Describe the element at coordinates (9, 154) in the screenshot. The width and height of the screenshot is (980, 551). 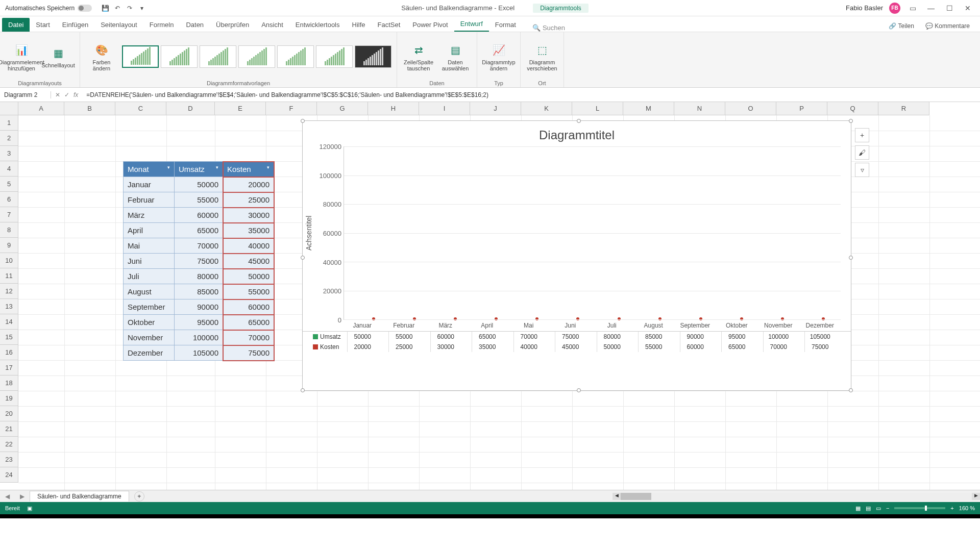
I see `row-header: 3` at that location.